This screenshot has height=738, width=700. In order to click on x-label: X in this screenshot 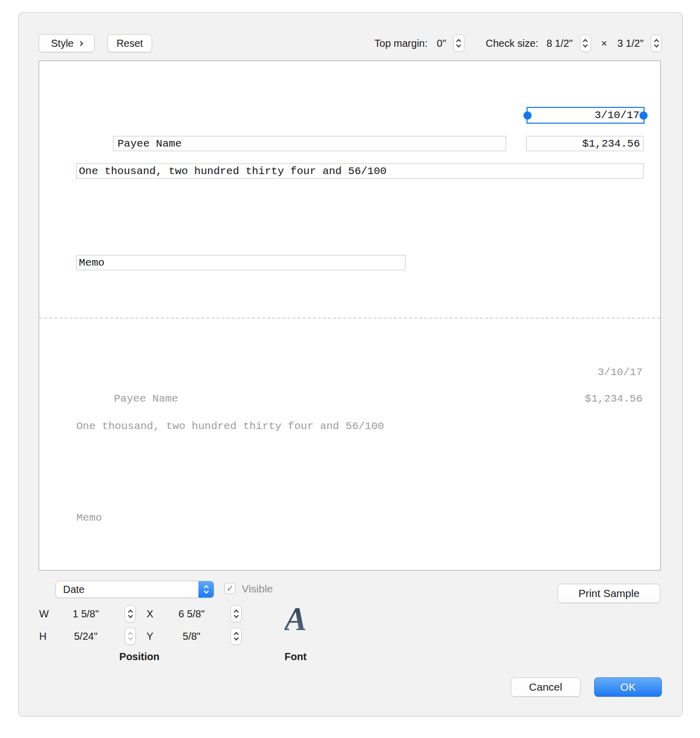, I will do `click(150, 614)`.